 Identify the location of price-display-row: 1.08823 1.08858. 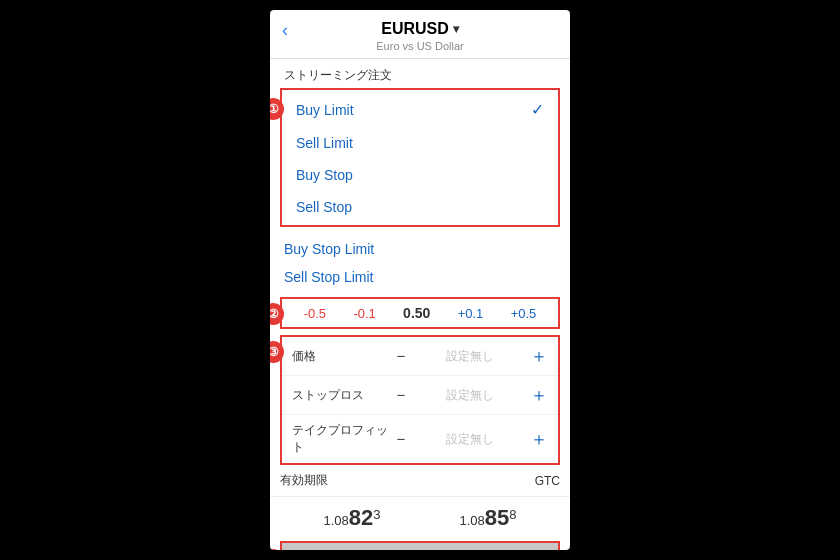
(420, 516).